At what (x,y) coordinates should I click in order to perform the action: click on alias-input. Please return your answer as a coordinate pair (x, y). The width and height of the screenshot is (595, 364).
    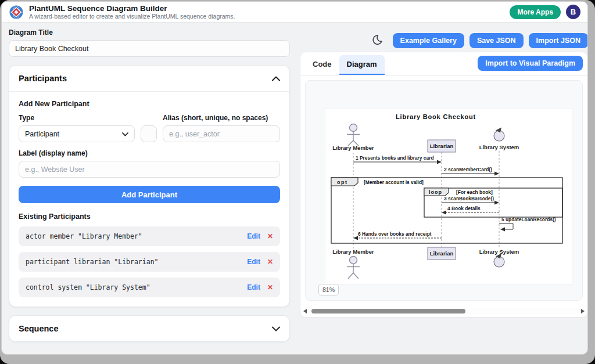
    Looking at the image, I should click on (221, 134).